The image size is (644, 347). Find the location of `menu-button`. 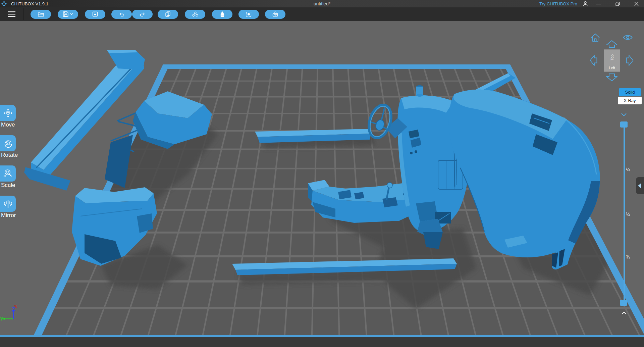

menu-button is located at coordinates (12, 14).